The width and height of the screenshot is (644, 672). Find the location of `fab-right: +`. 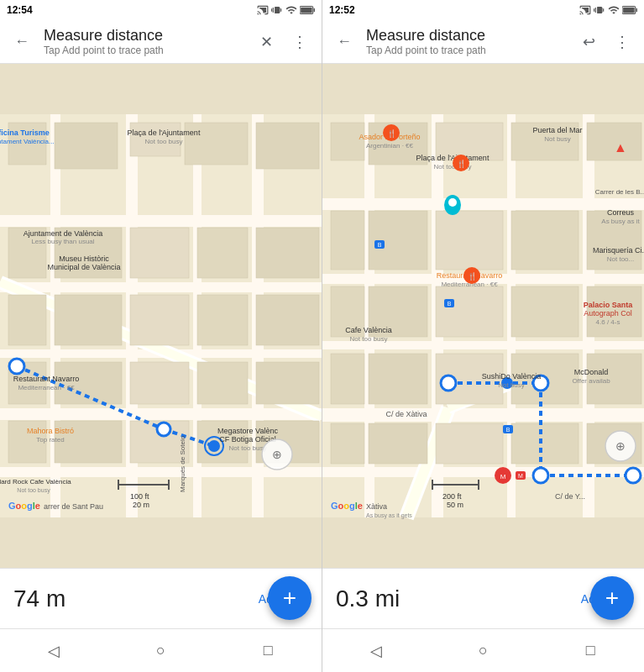

fab-right: + is located at coordinates (612, 598).